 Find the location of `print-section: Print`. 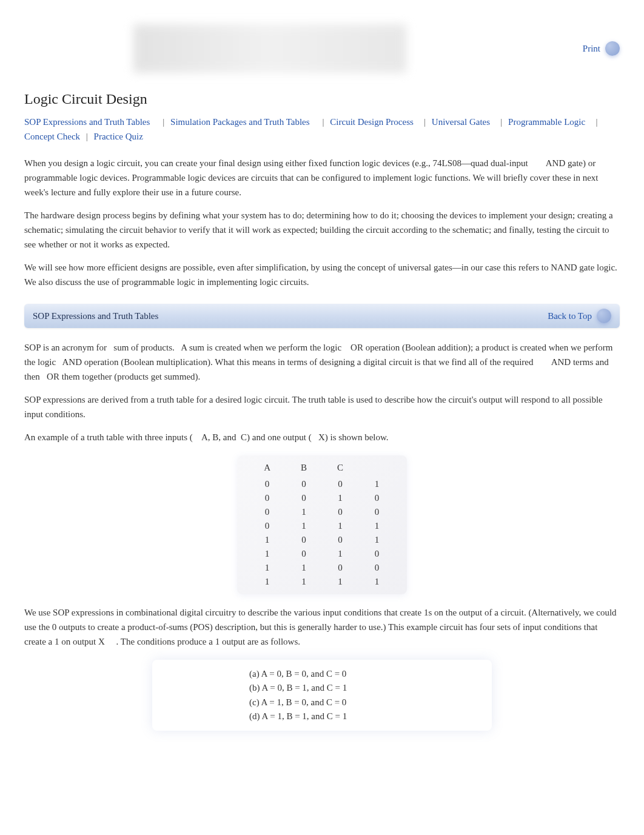

print-section: Print is located at coordinates (602, 49).